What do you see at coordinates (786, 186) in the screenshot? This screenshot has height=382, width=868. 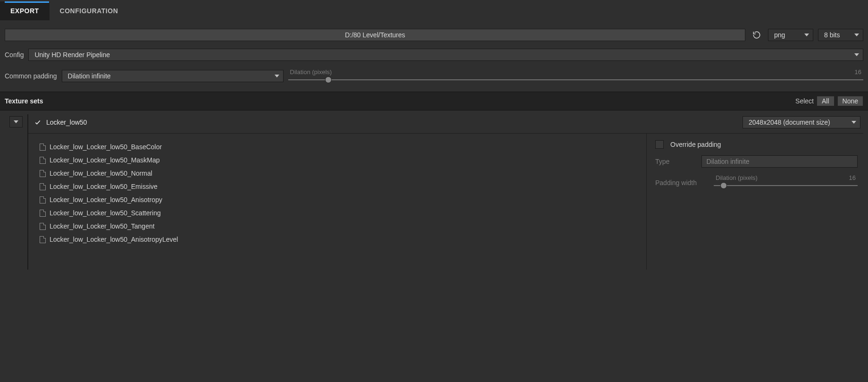 I see `padding-dilation-slider` at bounding box center [786, 186].